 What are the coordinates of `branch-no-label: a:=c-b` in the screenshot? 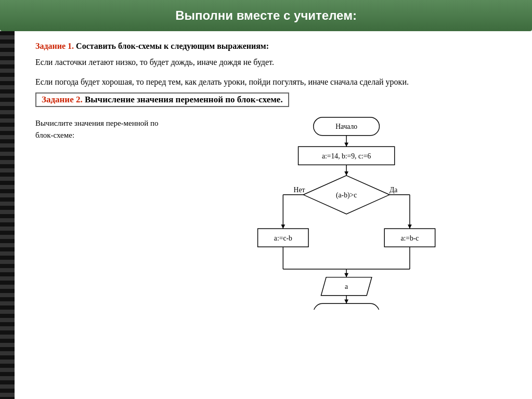 It's located at (283, 238).